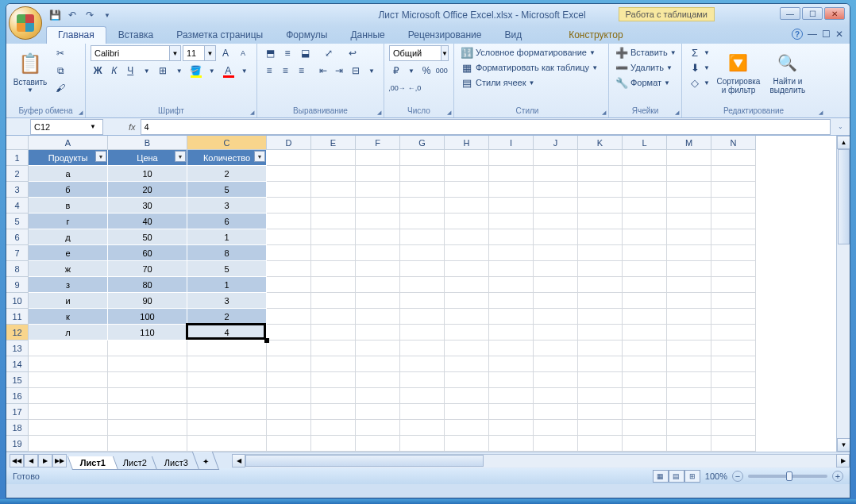 The image size is (856, 504). I want to click on cell-L5, so click(645, 221).